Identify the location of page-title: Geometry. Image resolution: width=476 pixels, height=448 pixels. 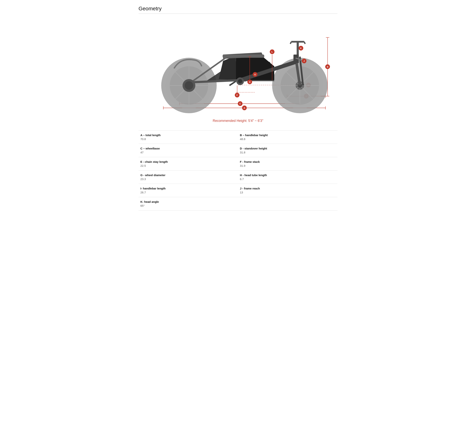
(238, 9).